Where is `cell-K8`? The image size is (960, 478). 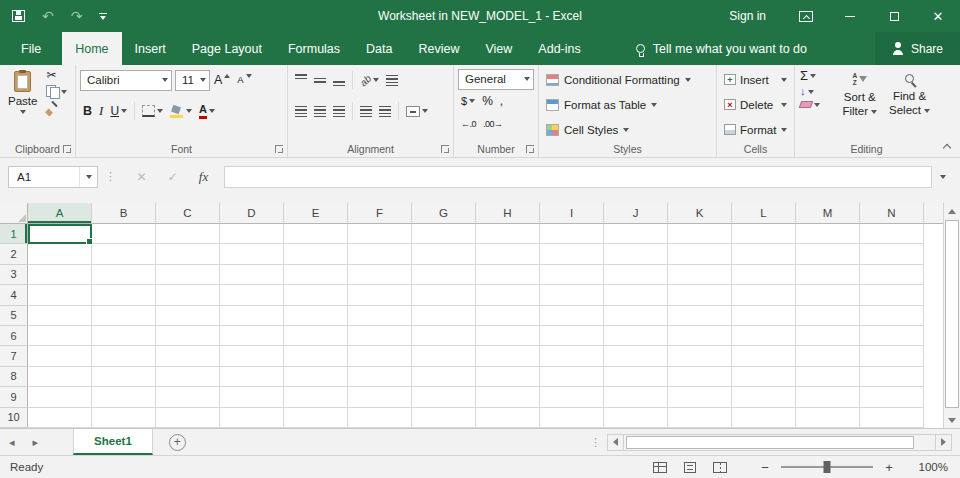 cell-K8 is located at coordinates (700, 377).